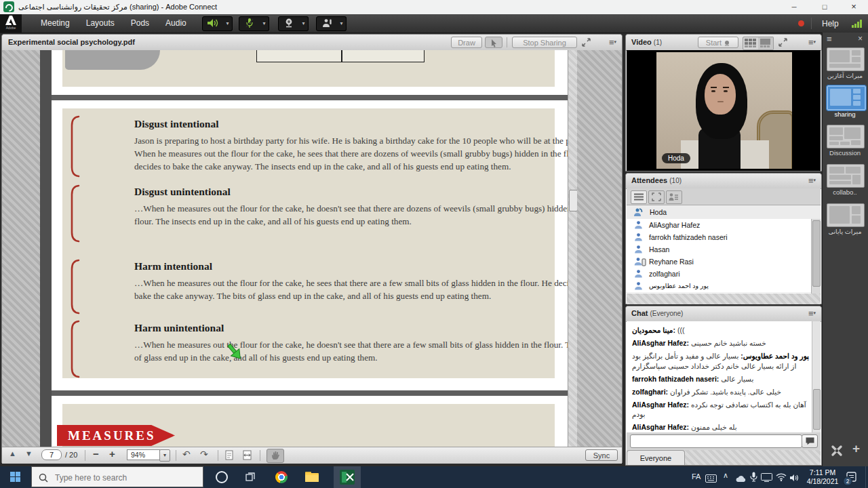  Describe the element at coordinates (342, 24) in the screenshot. I see `raise-hand-dropdown: ▾` at that location.